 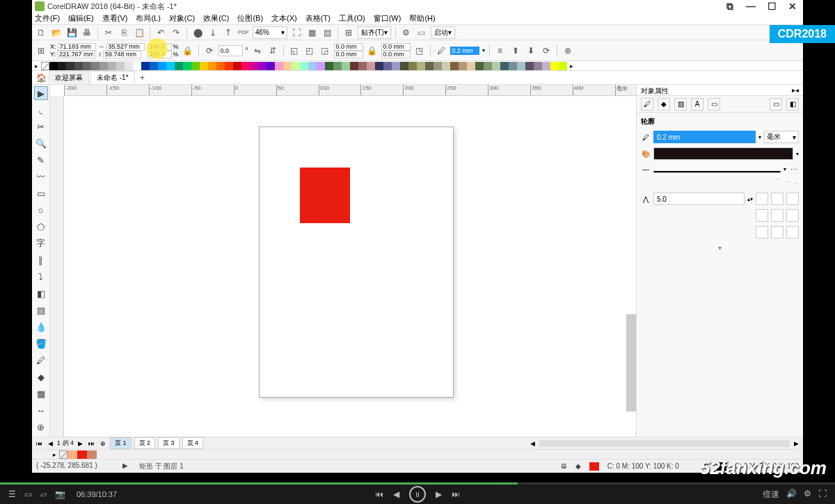 What do you see at coordinates (41, 310) in the screenshot?
I see `transparency-tool-icon: ▨` at bounding box center [41, 310].